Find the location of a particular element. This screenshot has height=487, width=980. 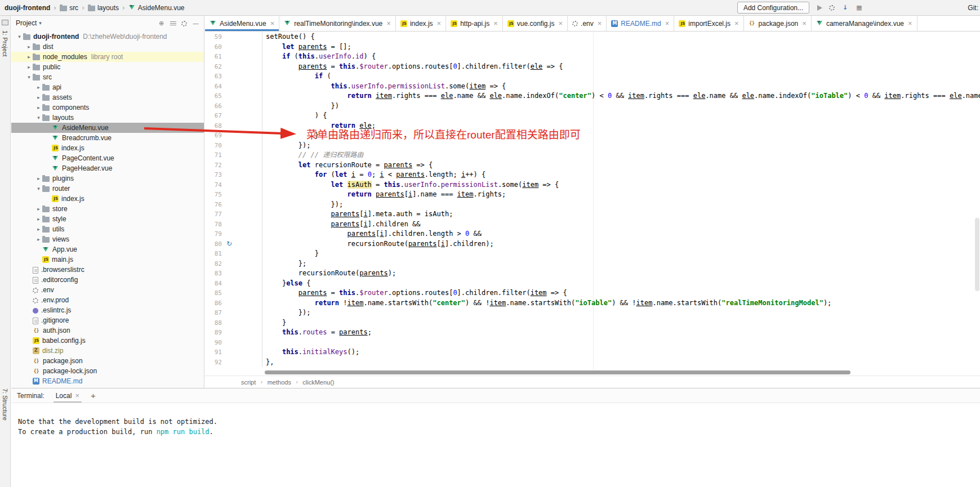

hide-icon: — is located at coordinates (196, 24).